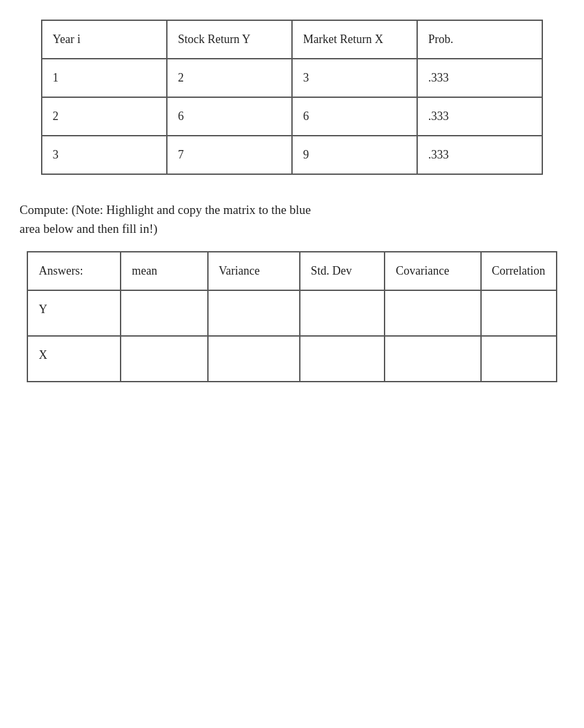 Image resolution: width=584 pixels, height=728 pixels. What do you see at coordinates (292, 116) in the screenshot?
I see `table-row: 2 6 6 .333` at bounding box center [292, 116].